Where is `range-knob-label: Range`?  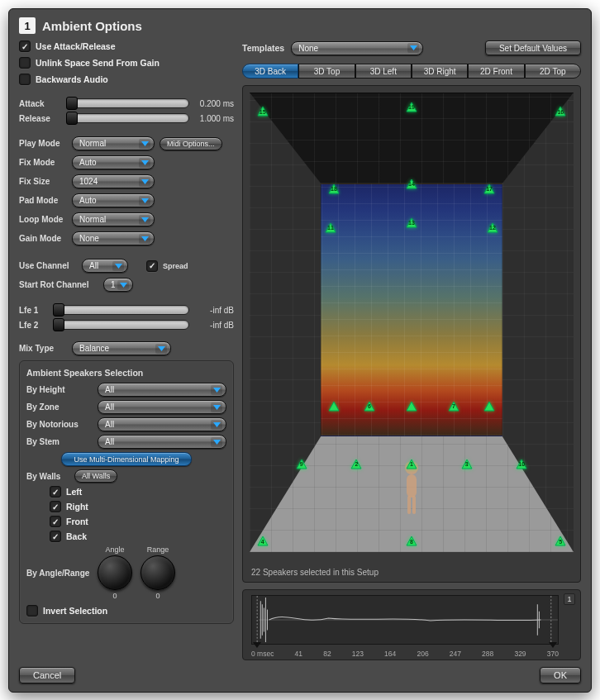 range-knob-label: Range is located at coordinates (159, 550).